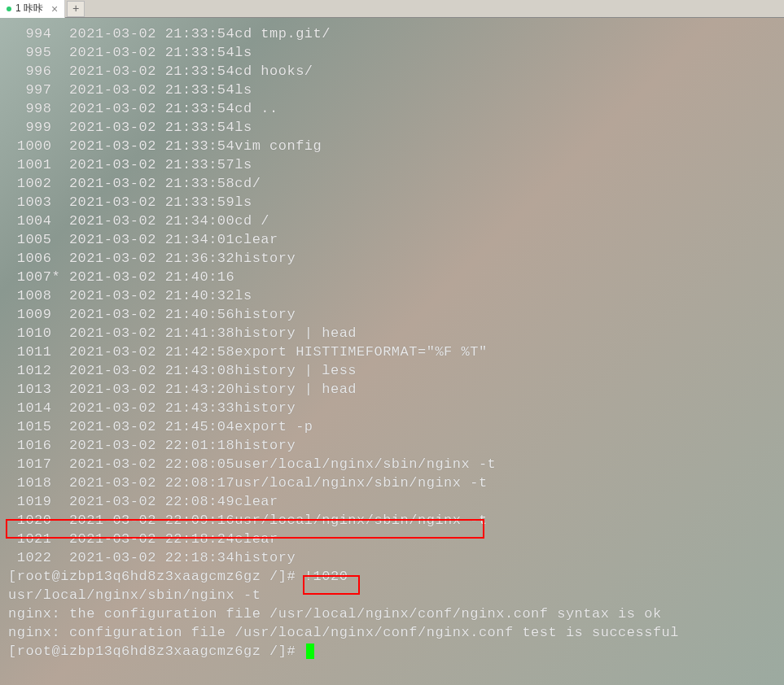  I want to click on history-line: 1003 2021-03-02 21:33:59ls, so click(392, 202).